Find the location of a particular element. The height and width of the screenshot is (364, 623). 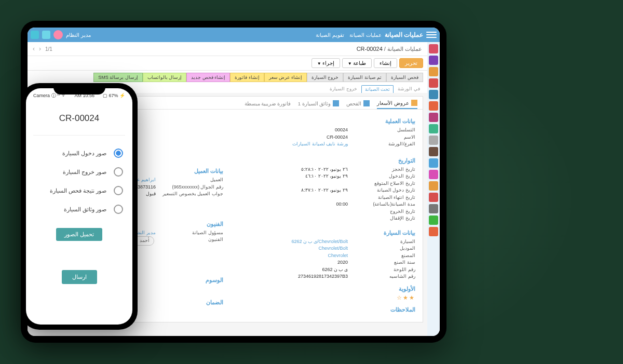

money-icon is located at coordinates (414, 103).